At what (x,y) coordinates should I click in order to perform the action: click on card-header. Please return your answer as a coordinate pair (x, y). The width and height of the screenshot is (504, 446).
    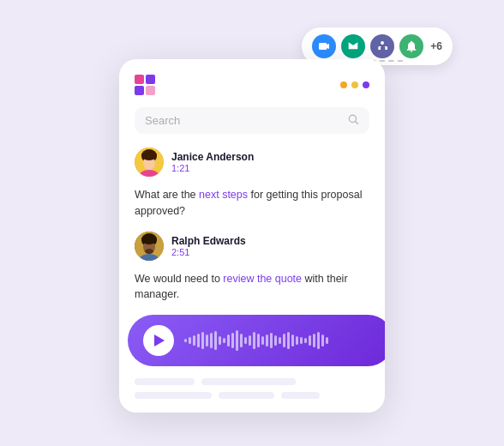
    Looking at the image, I should click on (252, 85).